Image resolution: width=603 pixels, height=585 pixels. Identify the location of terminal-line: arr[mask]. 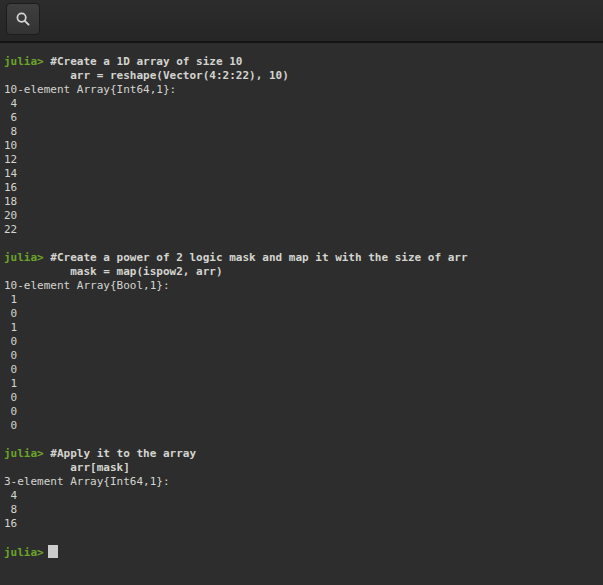
(302, 468).